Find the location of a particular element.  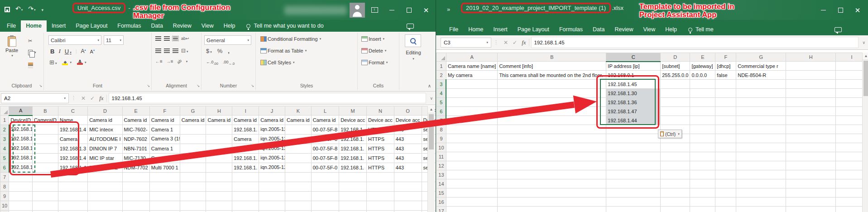

cell-E10 is located at coordinates (136, 206).